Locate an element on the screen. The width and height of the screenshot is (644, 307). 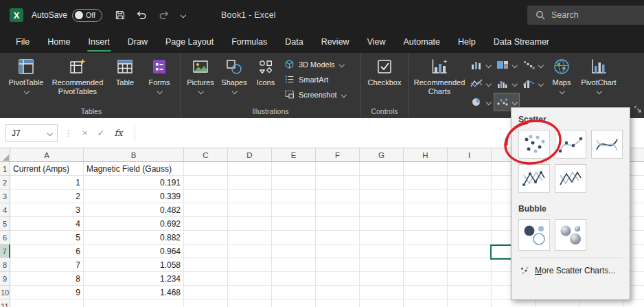
row-header: 8 is located at coordinates (5, 265).